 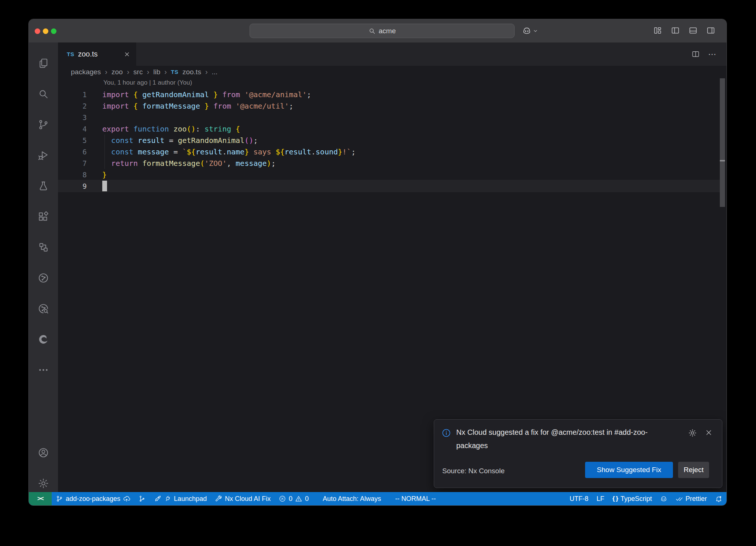 I want to click on sidebar-item-more-views, so click(x=44, y=370).